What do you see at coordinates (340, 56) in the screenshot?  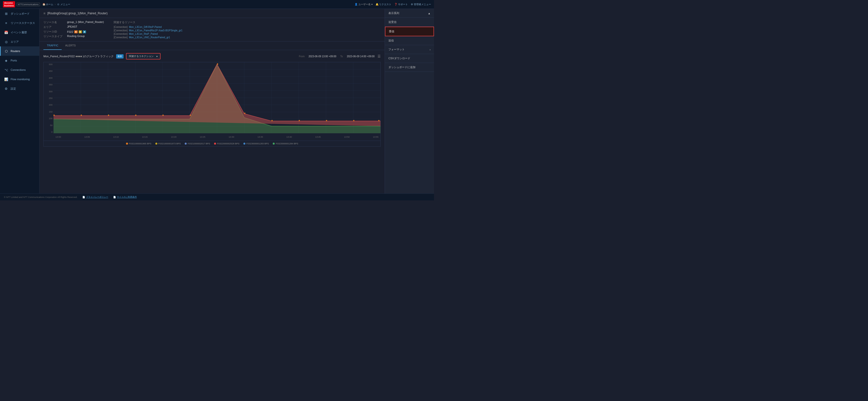 I see `chart-toolbar-right: From 2023-06-09 13:00 +09:00 To 2023-06-…` at bounding box center [340, 56].